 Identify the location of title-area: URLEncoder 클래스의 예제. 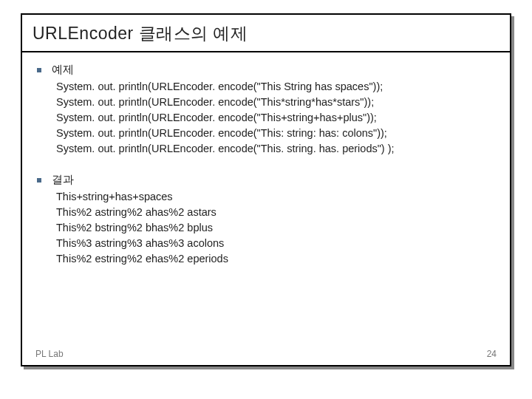
(266, 34).